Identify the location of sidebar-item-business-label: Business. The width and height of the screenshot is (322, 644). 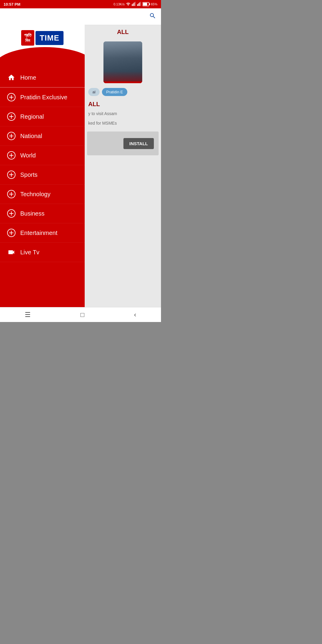
(32, 213).